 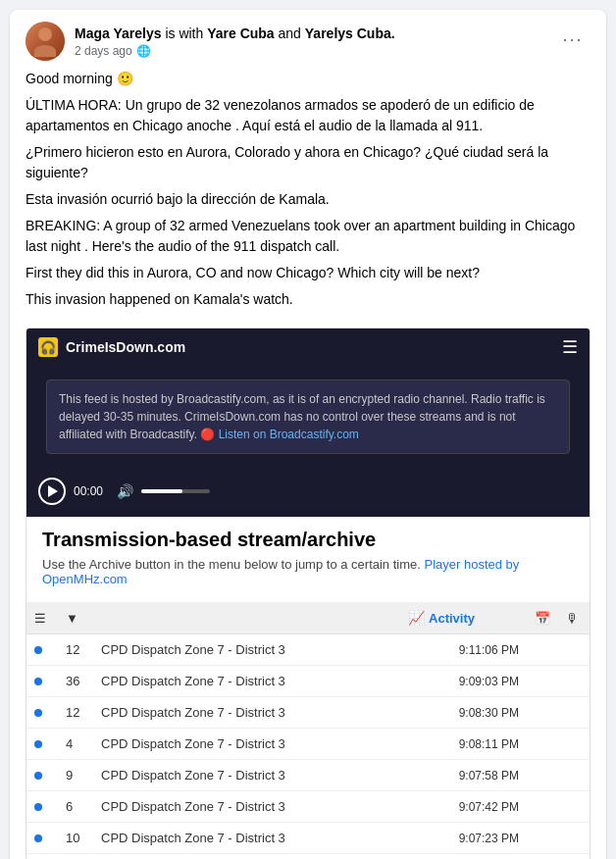 What do you see at coordinates (210, 41) in the screenshot?
I see `post-header-left: Maga Yarelys is with Yare Cuba and Yarel…` at bounding box center [210, 41].